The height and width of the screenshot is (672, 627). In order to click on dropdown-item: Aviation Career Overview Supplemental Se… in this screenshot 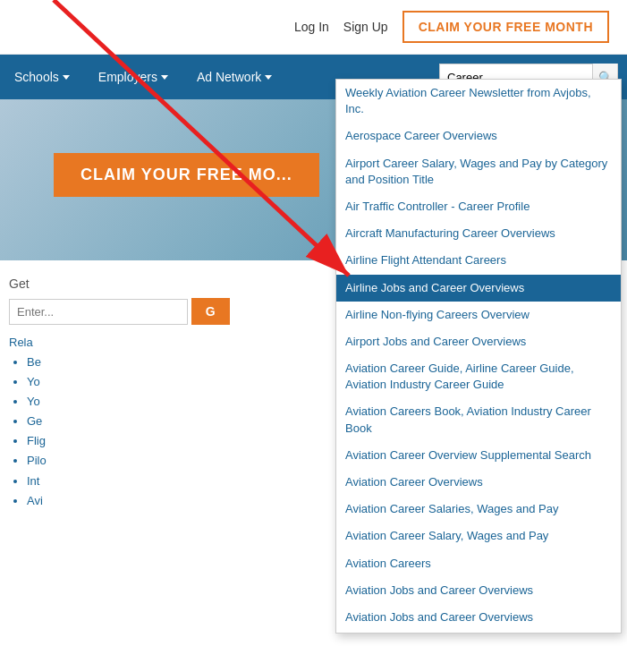, I will do `click(479, 455)`.